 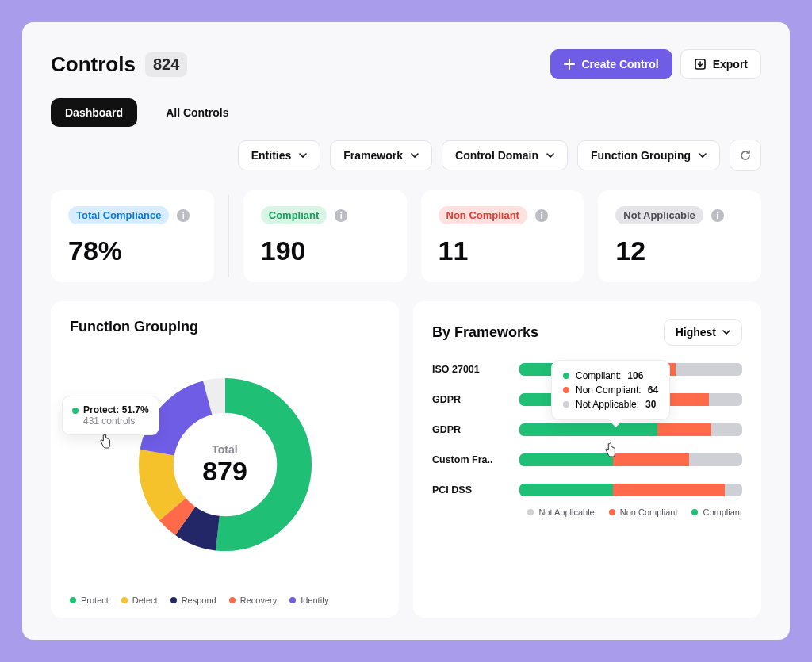 What do you see at coordinates (569, 64) in the screenshot?
I see `plus-icon` at bounding box center [569, 64].